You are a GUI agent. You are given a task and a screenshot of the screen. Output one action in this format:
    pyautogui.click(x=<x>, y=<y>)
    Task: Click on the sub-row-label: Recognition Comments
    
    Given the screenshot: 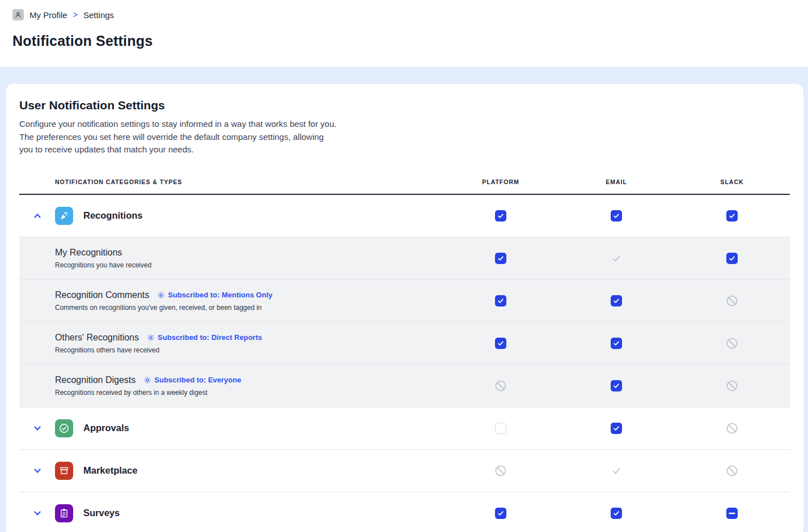 What is the action you would take?
    pyautogui.click(x=102, y=295)
    